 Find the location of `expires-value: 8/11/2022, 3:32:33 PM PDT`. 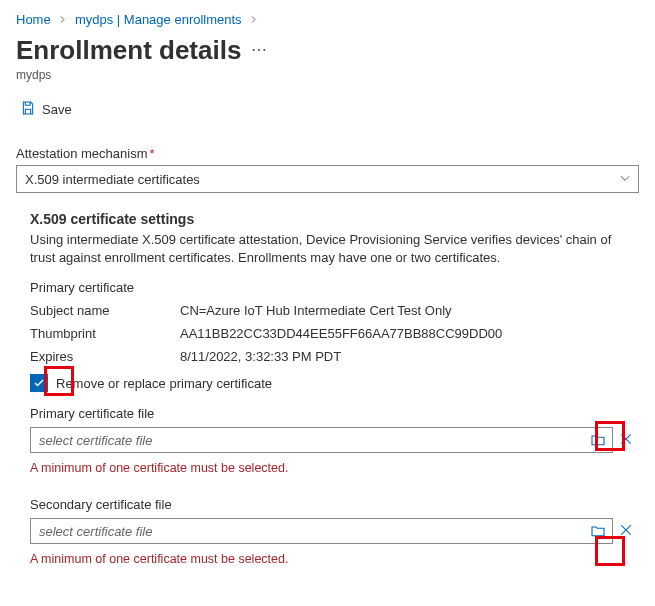

expires-value: 8/11/2022, 3:32:33 PM PDT is located at coordinates (410, 356).